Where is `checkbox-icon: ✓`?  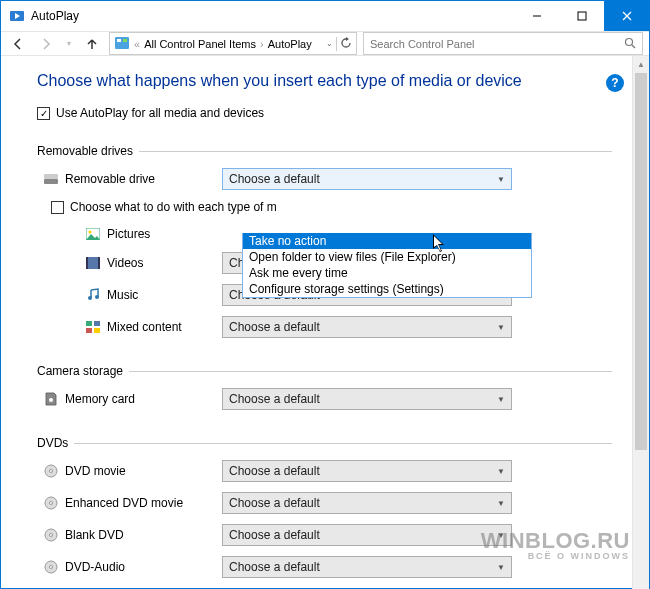
checkbox-icon: ✓ is located at coordinates (44, 114).